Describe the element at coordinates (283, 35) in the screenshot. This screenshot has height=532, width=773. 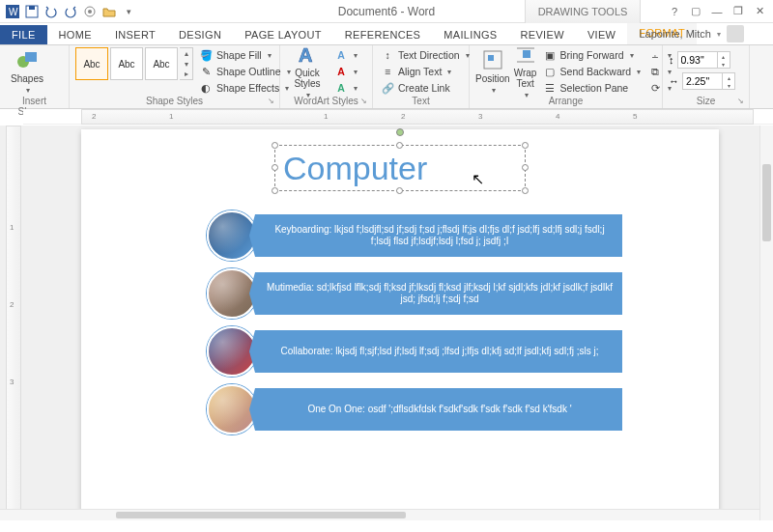
I see `tab-page-layout: PAGE LAYOUT` at that location.